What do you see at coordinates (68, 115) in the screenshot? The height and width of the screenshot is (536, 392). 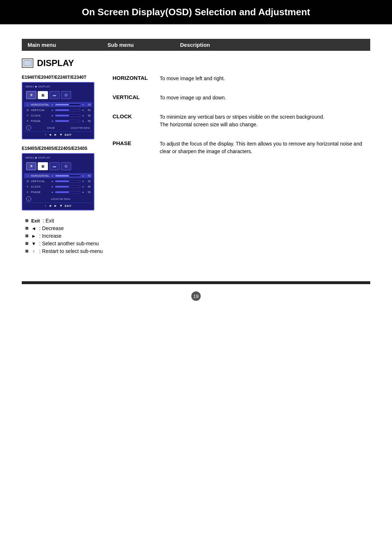 I see `osd-slider-clock` at bounding box center [68, 115].